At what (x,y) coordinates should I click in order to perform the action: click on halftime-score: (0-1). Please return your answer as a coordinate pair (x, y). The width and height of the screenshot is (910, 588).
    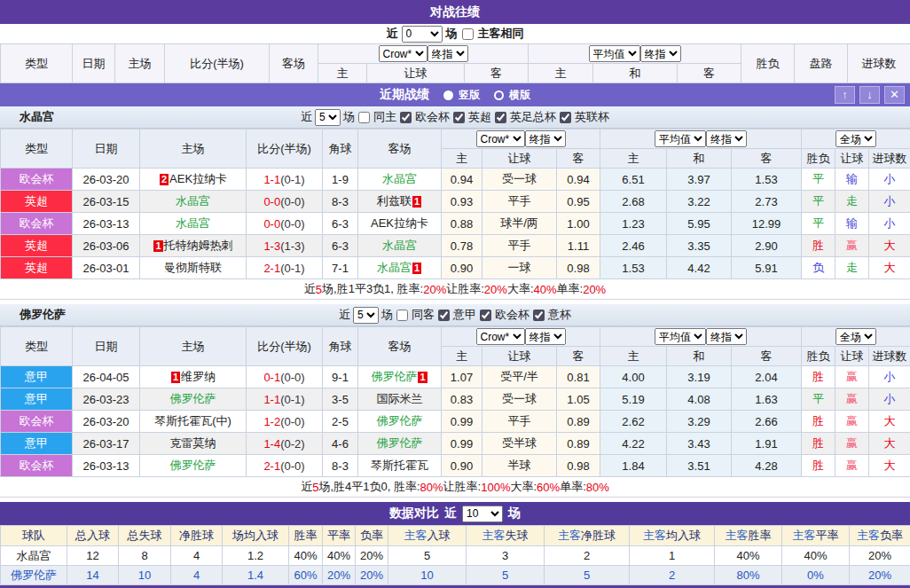
    Looking at the image, I should click on (293, 268).